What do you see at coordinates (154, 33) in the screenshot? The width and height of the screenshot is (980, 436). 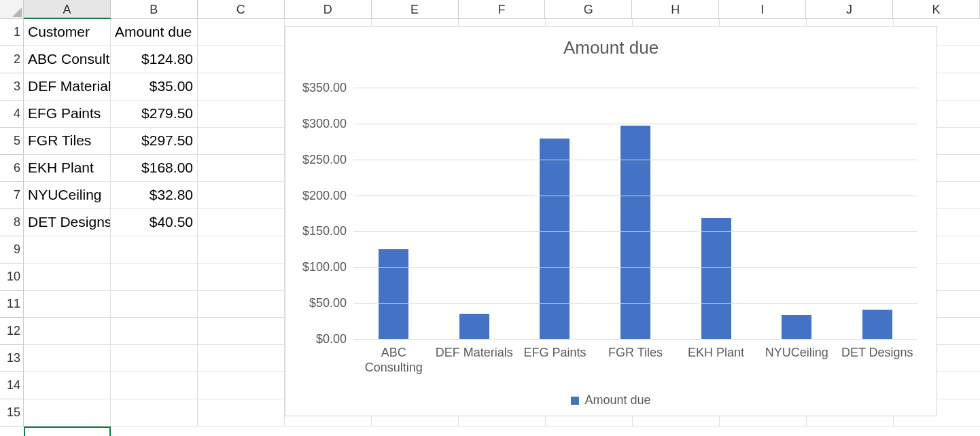 I see `cell-B1: Amount due` at bounding box center [154, 33].